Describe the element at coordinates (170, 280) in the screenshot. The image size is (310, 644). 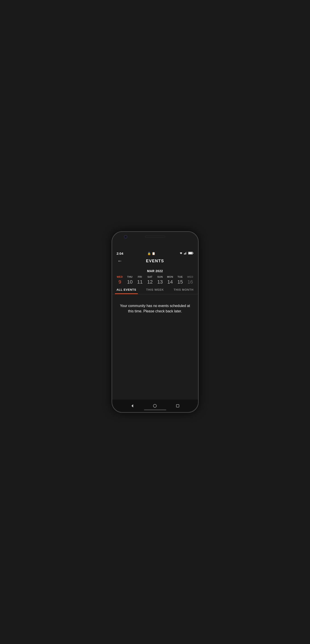
I see `day-cell-mon14: MON 14` at that location.